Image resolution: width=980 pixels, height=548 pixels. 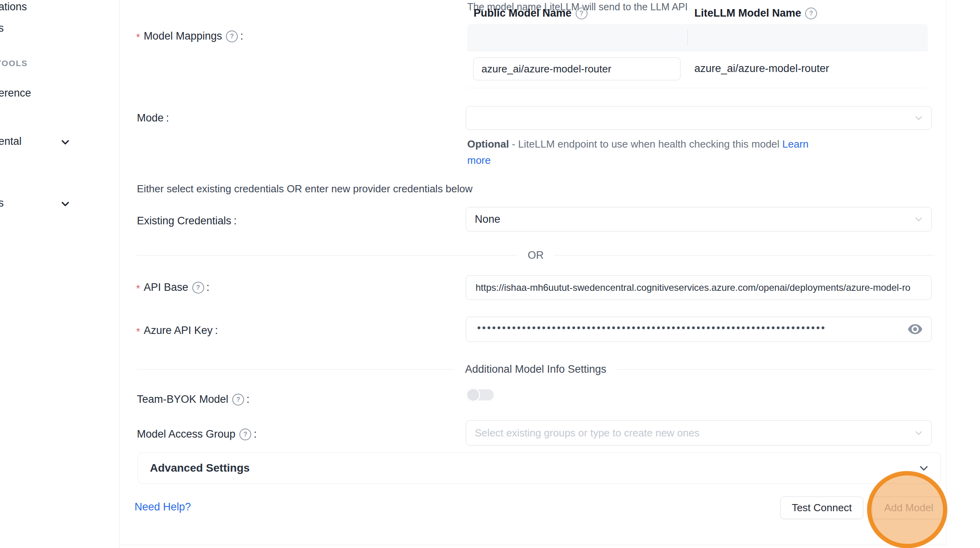 I want to click on card-bottom-border, so click(x=533, y=545).